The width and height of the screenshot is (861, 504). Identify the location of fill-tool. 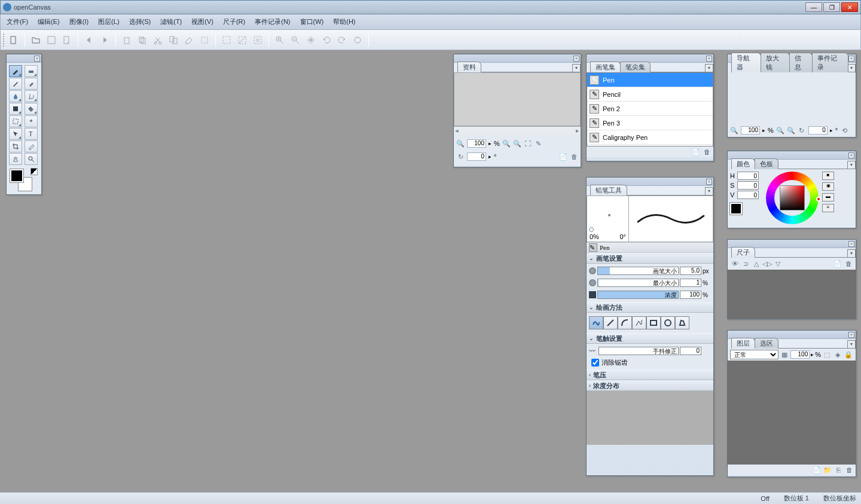
(31, 109).